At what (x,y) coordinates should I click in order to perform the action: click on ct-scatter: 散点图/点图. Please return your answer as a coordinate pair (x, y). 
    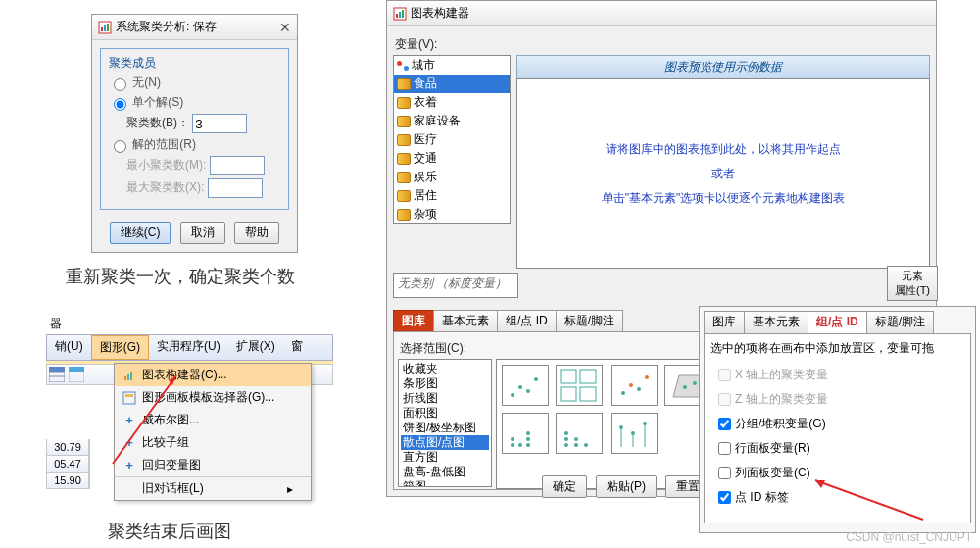
    Looking at the image, I should click on (445, 443).